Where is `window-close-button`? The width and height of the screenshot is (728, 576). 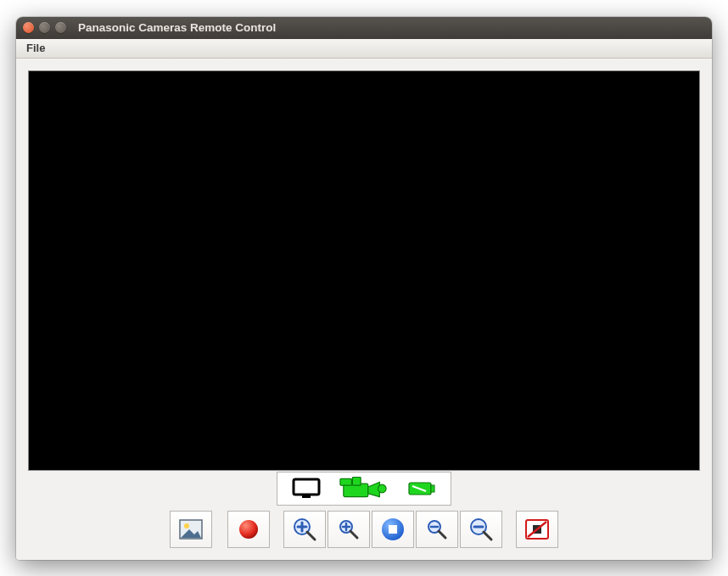
window-close-button is located at coordinates (29, 27).